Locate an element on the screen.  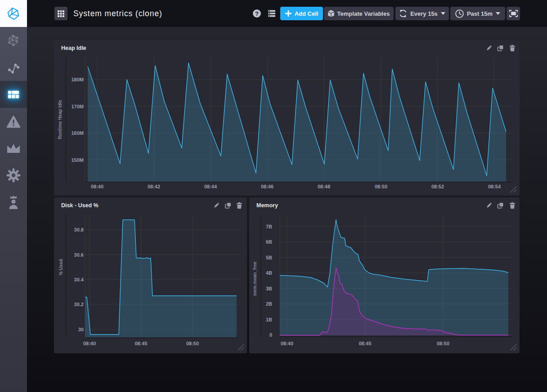
svg-text: 30.6 is located at coordinates (79, 255).